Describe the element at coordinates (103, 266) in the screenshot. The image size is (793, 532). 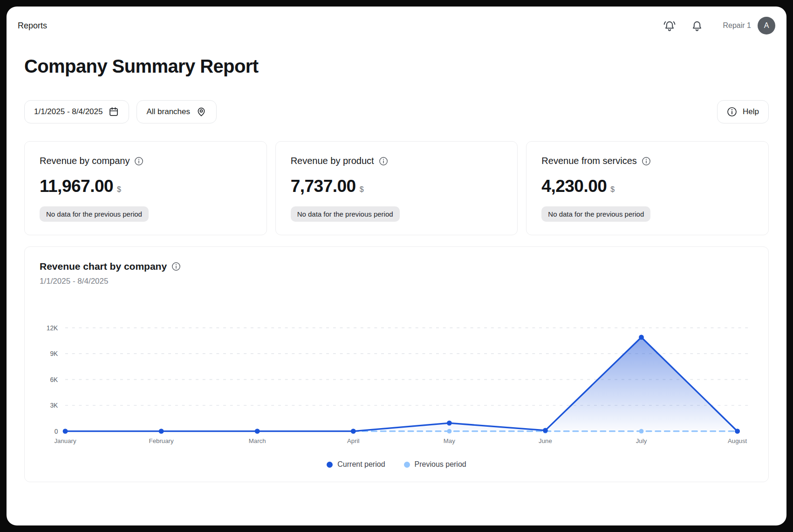
I see `chart-title: Revenue chart by company` at that location.